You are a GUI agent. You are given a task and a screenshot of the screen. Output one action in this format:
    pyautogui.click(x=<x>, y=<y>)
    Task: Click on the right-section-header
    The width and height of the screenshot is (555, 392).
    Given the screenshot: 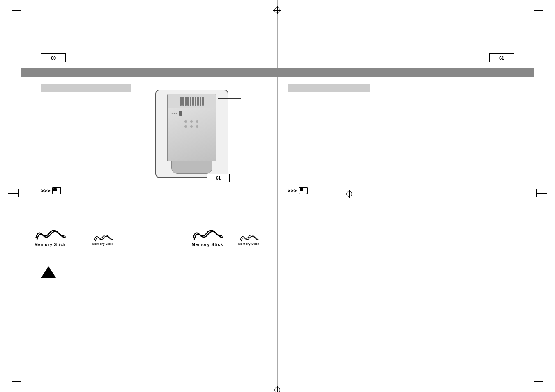 What is the action you would take?
    pyautogui.click(x=329, y=88)
    